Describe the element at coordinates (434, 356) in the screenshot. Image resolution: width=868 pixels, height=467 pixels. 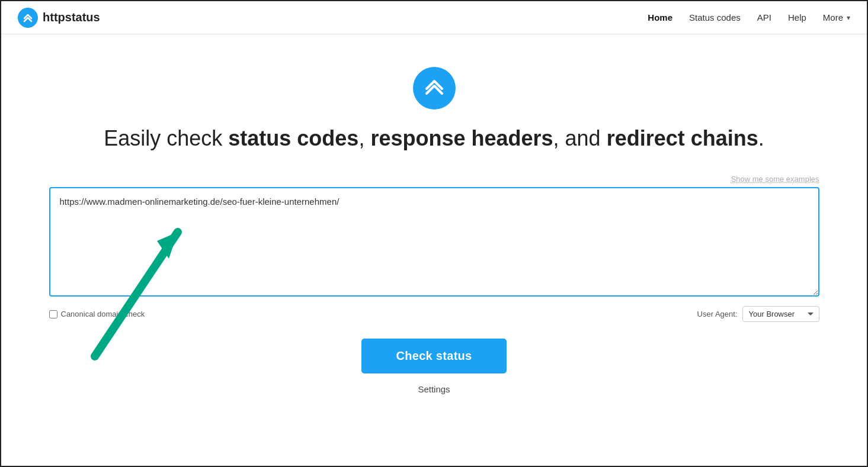
I see `check-btn-row: Check status` at that location.